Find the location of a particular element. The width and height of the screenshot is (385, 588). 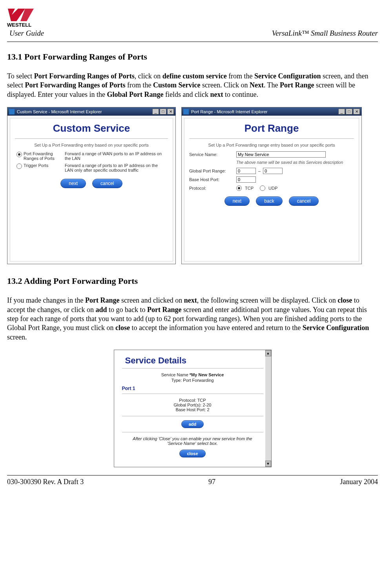

panel-heading: Custom Service is located at coordinates (91, 129).